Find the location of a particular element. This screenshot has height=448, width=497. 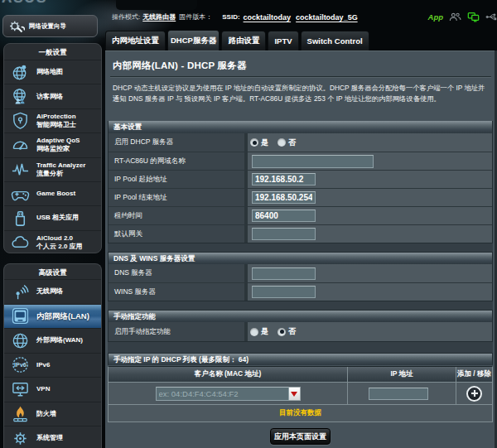

sidebar-item-label: Game Boost is located at coordinates (56, 194).